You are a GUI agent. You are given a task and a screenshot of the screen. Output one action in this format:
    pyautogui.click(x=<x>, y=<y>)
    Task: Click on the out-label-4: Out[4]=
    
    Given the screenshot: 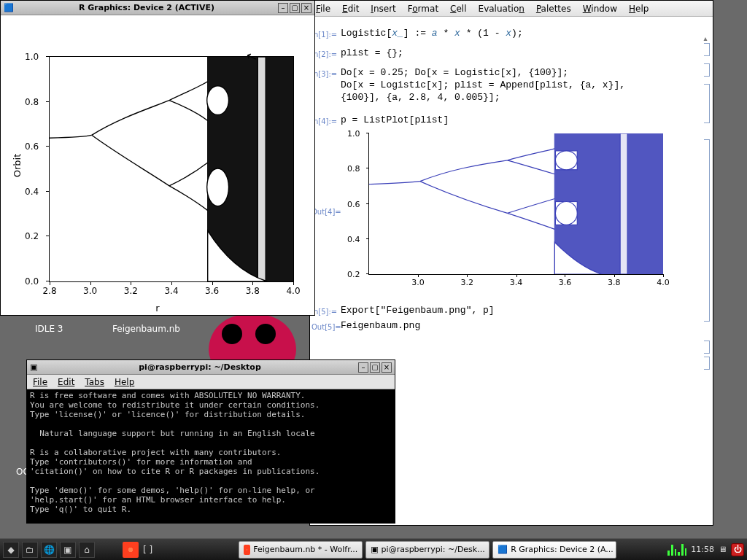 What is the action you would take?
    pyautogui.click(x=327, y=211)
    